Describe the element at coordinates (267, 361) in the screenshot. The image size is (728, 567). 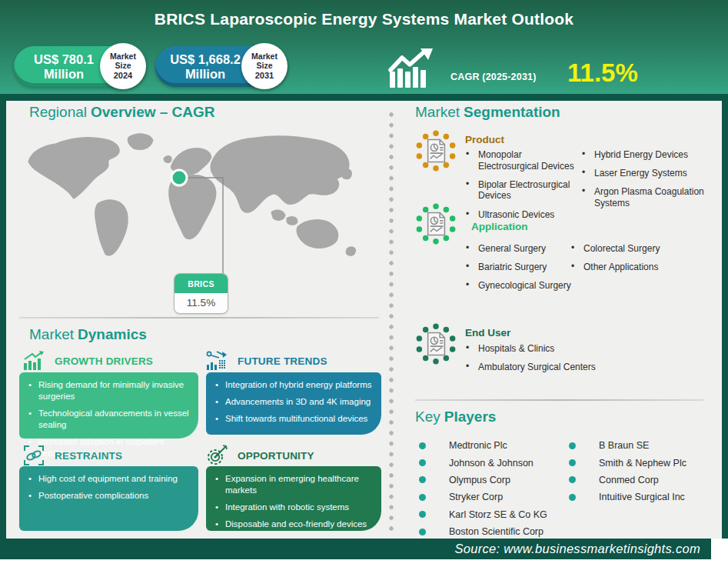
I see `future-trends-header: FUTURE TRENDS` at that location.